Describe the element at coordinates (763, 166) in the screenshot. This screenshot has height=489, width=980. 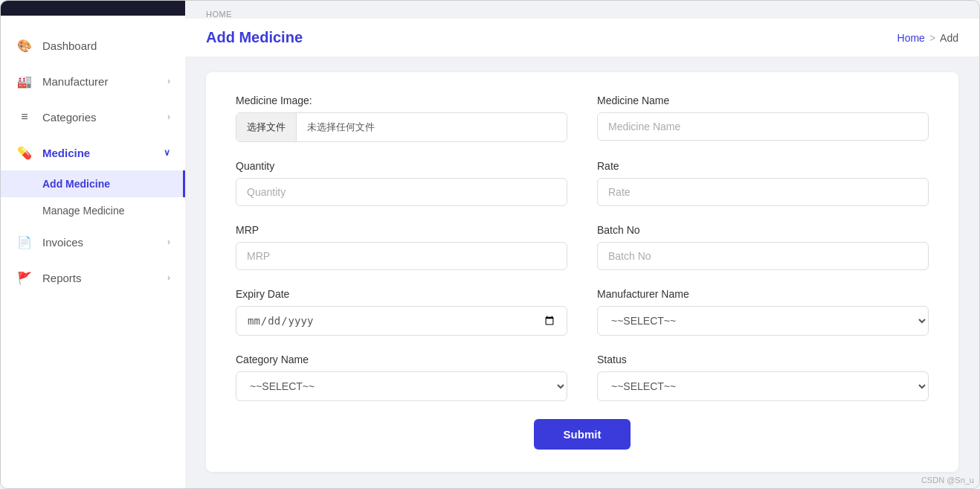
I see `rate-label: Rate` at that location.